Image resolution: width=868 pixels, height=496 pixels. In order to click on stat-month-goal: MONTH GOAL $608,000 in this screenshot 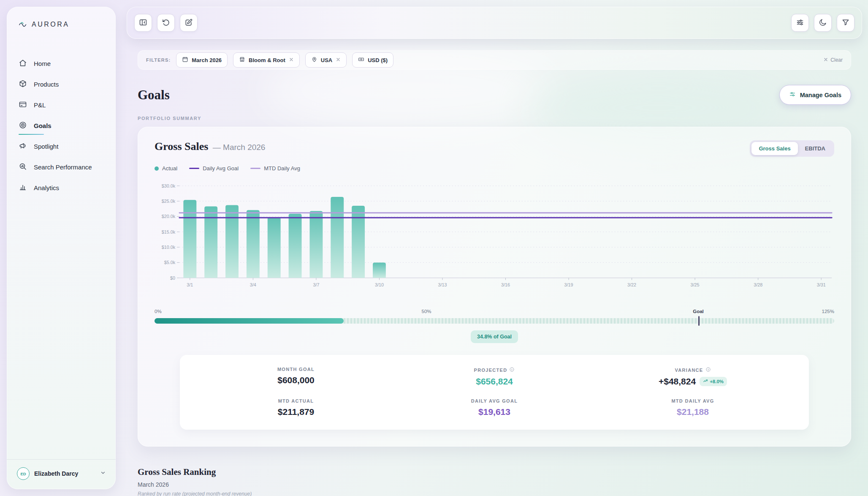, I will do `click(296, 377)`.